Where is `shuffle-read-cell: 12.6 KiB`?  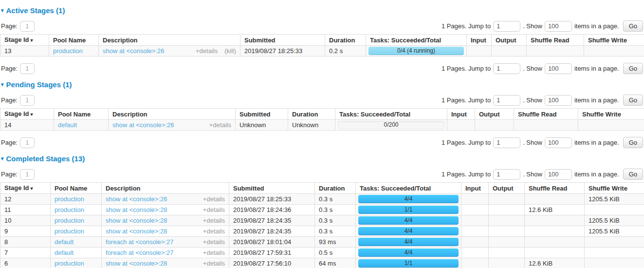
shuffle-read-cell: 12.6 KiB is located at coordinates (555, 210).